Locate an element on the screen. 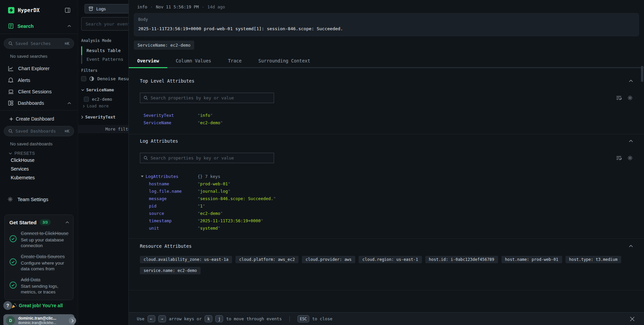  attribute-row: source "ec2-demo" is located at coordinates (386, 213).